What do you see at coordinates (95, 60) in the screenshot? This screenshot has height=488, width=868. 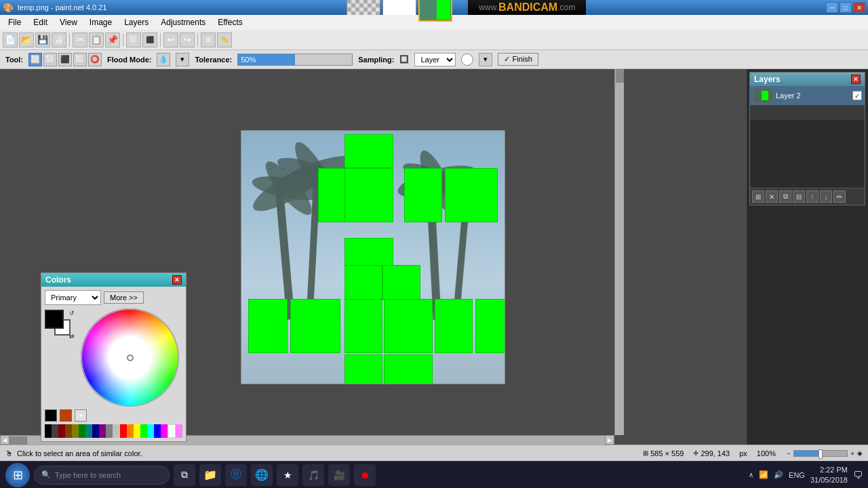 I see `tool-icon-alt4: ⭕` at bounding box center [95, 60].